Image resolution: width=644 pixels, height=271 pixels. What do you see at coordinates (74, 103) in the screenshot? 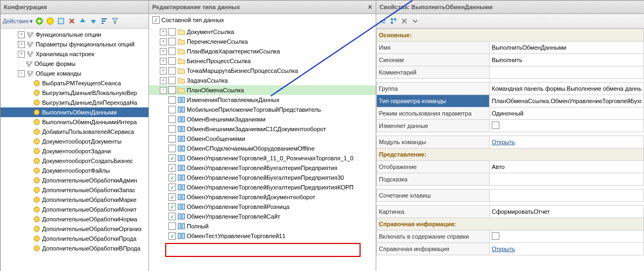
I see `tree-item-cmd3: ВыгрузитьДанныеДляПереходаНа` at bounding box center [74, 103].